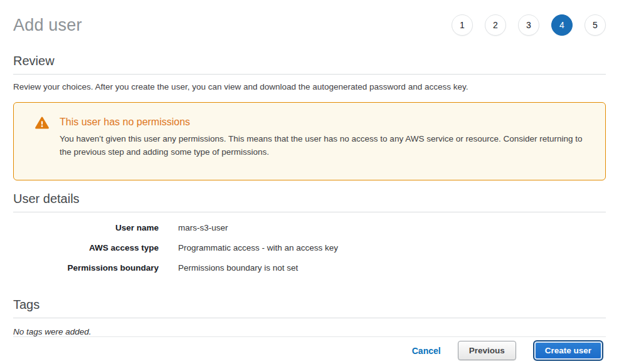 The image size is (619, 364). What do you see at coordinates (238, 268) in the screenshot?
I see `detail-value: Permissions boundary is not set` at bounding box center [238, 268].